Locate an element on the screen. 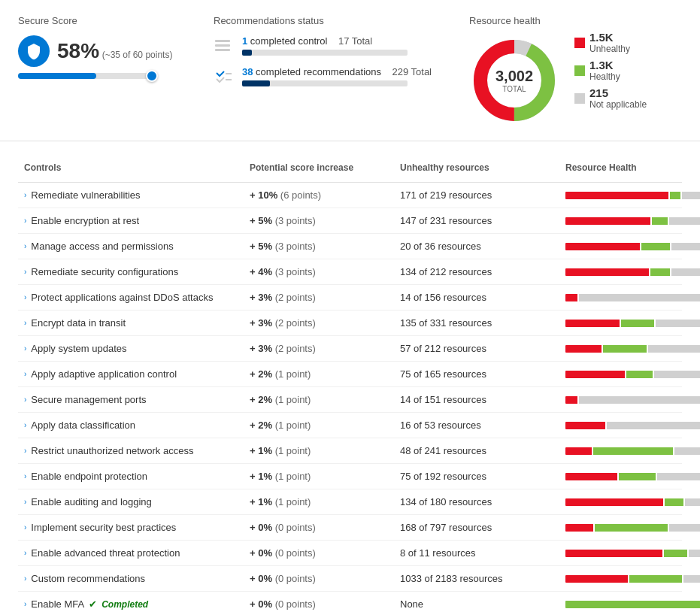  col-control-6: ›Apply system updates is located at coordinates (137, 349).